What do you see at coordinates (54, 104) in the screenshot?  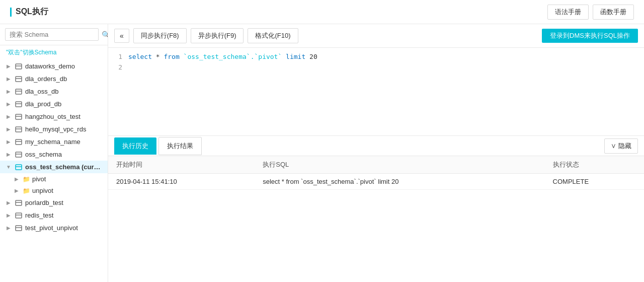 I see `schema-item-dla-prod-db: ▶ dla_prod_db` at bounding box center [54, 104].